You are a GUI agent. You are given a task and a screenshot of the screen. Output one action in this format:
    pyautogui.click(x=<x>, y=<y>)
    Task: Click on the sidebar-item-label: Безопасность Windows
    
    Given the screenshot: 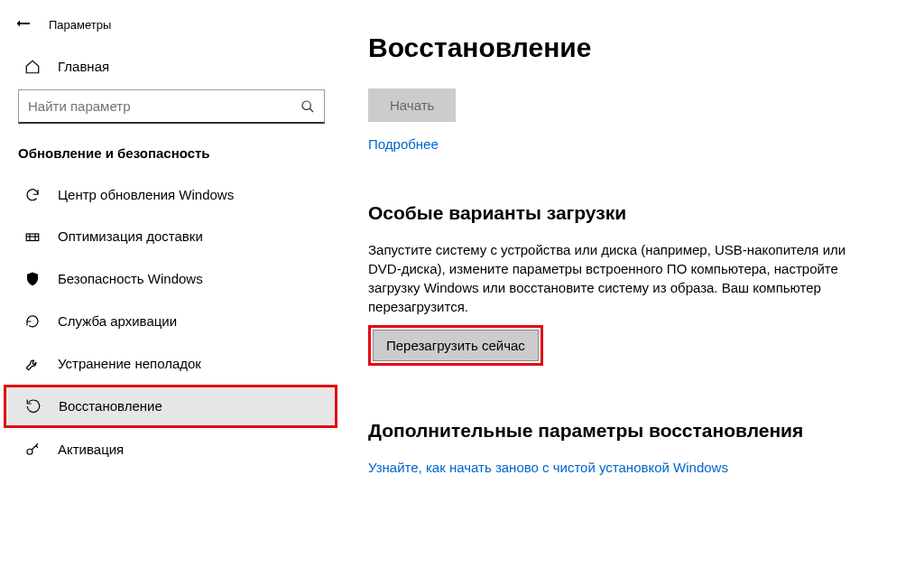 What is the action you would take?
    pyautogui.click(x=130, y=278)
    